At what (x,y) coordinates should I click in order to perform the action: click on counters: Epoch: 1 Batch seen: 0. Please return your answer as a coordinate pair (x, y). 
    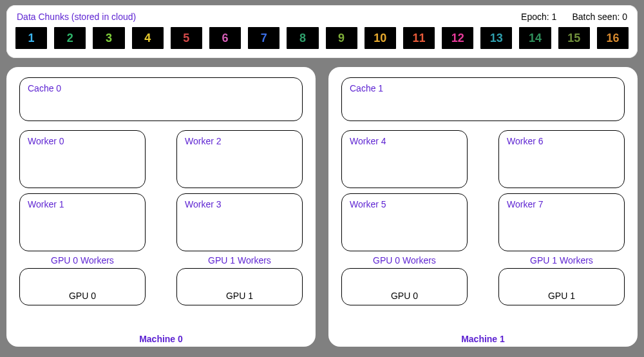
    Looking at the image, I should click on (574, 17).